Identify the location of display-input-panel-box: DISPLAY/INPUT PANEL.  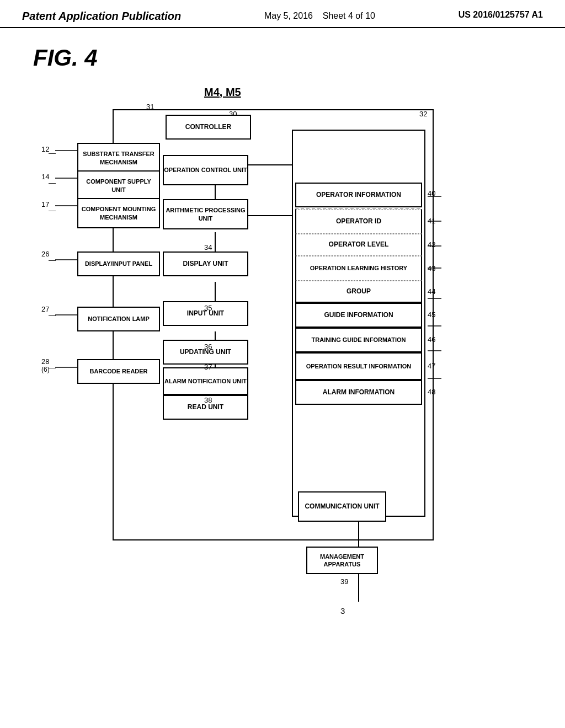
(119, 264).